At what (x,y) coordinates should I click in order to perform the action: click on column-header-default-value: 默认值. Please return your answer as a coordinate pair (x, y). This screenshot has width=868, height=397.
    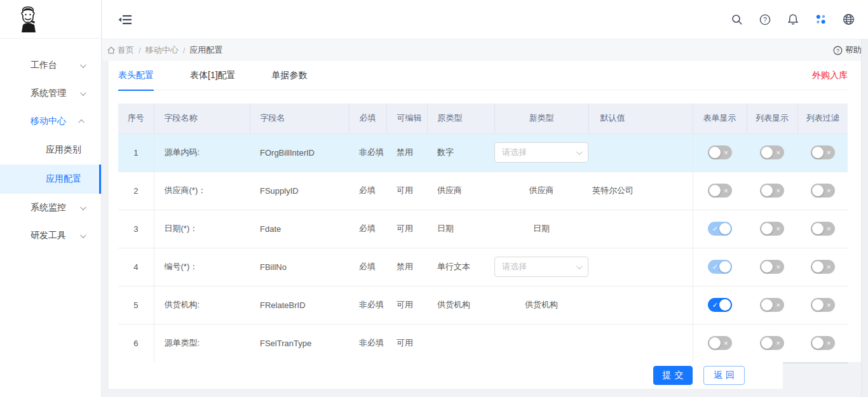
    Looking at the image, I should click on (641, 118).